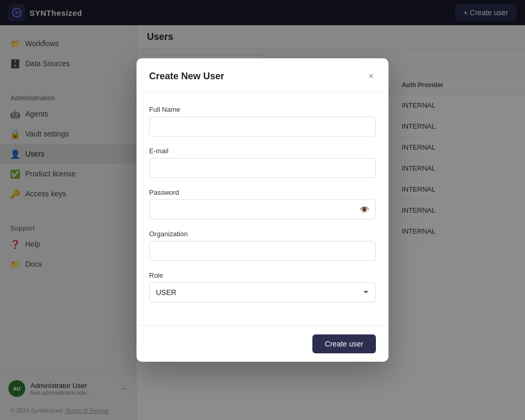 The height and width of the screenshot is (420, 525). I want to click on organization-group: Organization, so click(262, 246).